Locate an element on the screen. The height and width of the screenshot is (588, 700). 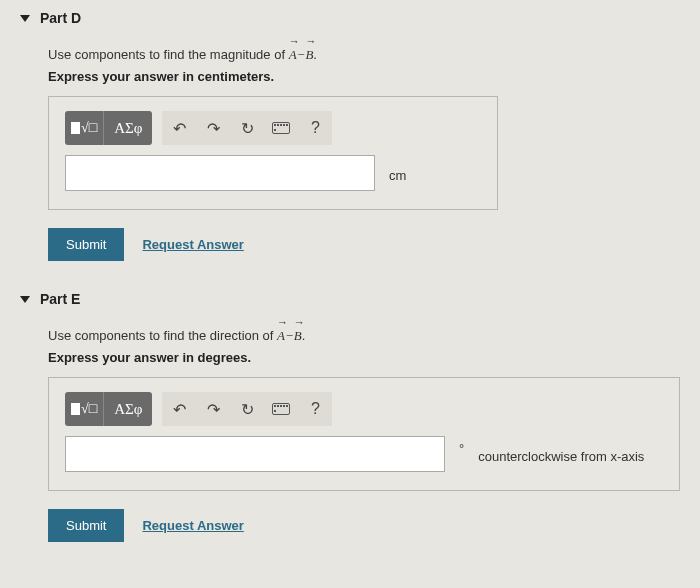
prompt-prefix: Use components to find the direction of is located at coordinates (162, 336).